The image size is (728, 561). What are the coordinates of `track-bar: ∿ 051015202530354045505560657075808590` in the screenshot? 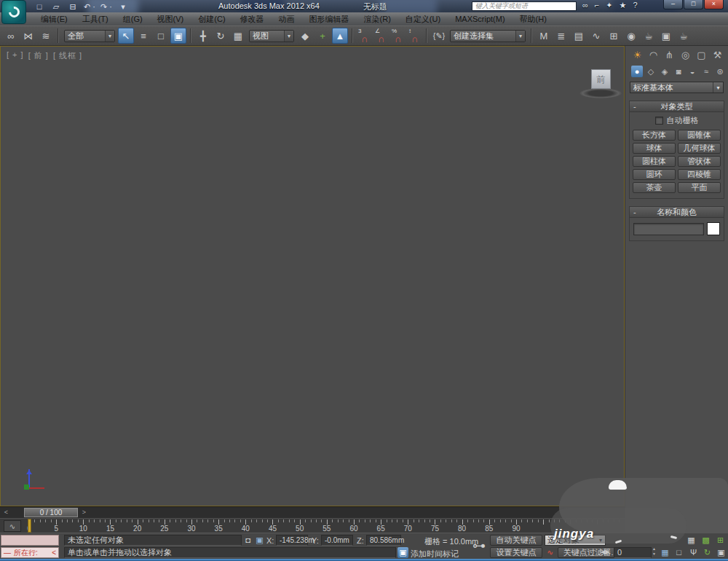 It's located at (312, 525).